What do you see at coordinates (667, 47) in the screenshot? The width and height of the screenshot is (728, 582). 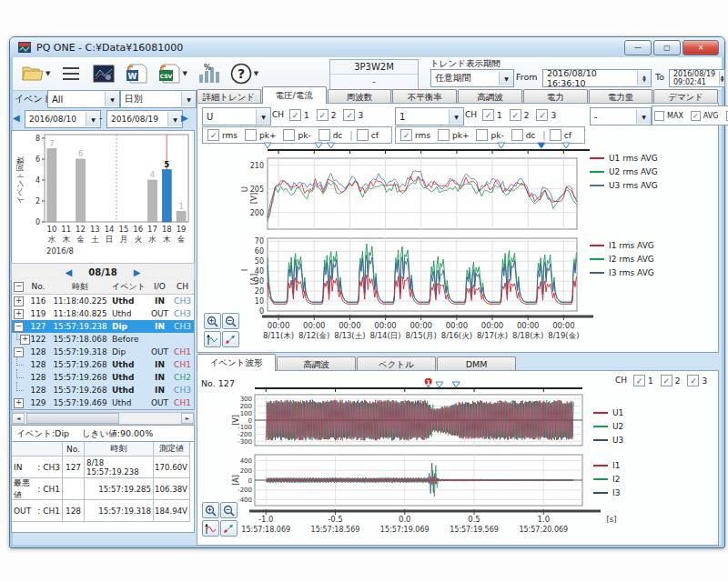 I see `maximize-button: ▢` at bounding box center [667, 47].